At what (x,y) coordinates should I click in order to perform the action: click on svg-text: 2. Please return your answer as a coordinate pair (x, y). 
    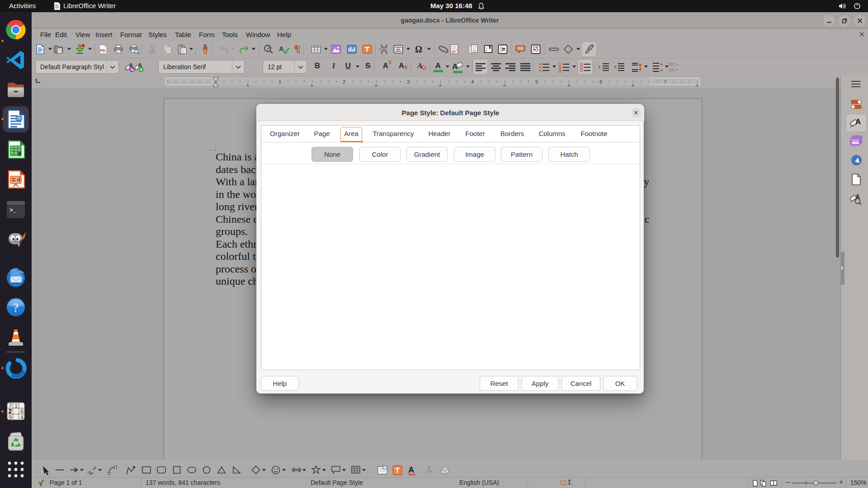
    Looking at the image, I should click on (344, 82).